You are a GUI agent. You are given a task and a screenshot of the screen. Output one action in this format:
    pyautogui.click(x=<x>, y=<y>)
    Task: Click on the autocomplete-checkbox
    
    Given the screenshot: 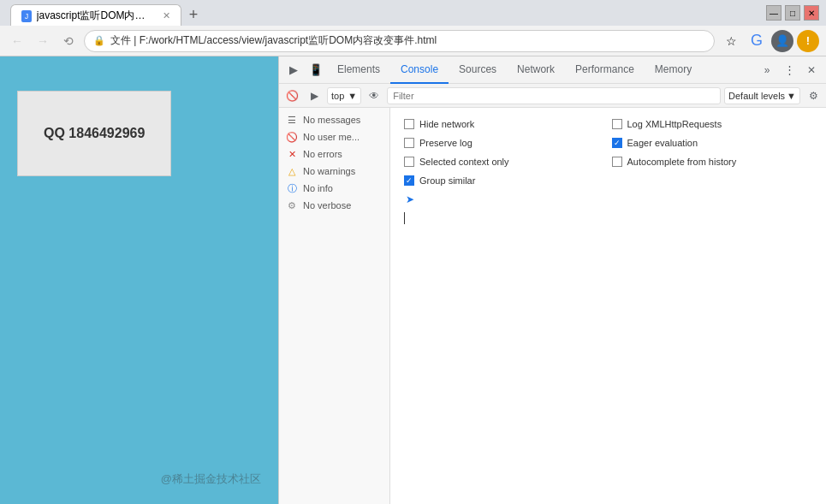 What is the action you would take?
    pyautogui.click(x=617, y=162)
    